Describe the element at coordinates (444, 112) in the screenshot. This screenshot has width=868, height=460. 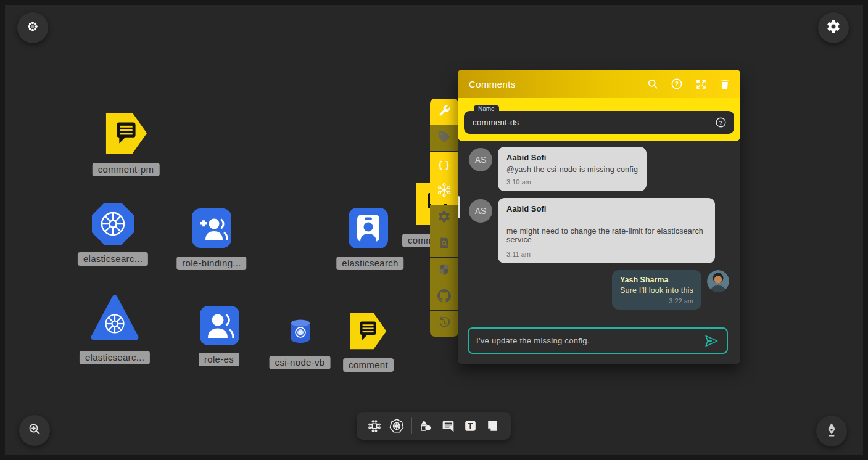
I see `toolbar-configure-button` at that location.